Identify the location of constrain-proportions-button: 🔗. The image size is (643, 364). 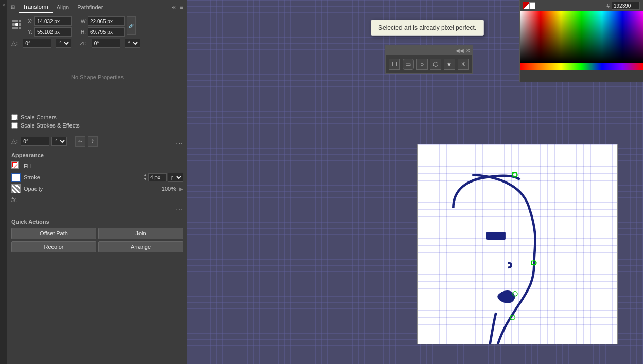
(131, 26).